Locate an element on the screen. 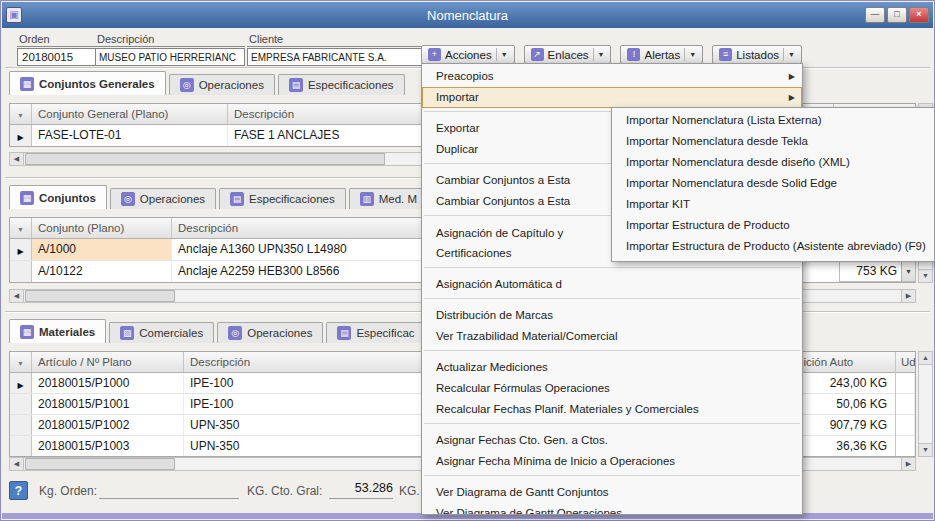 This screenshot has height=521, width=935. tab-icon: ▤ is located at coordinates (296, 85).